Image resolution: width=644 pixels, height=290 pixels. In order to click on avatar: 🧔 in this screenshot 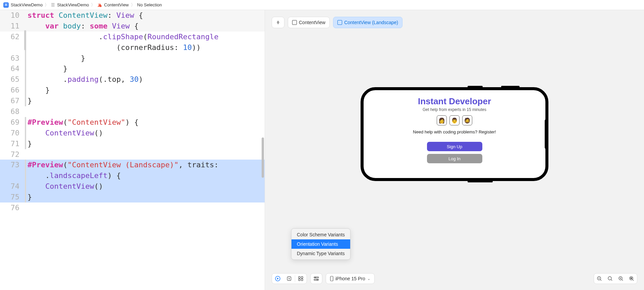, I will do `click(467, 120)`.